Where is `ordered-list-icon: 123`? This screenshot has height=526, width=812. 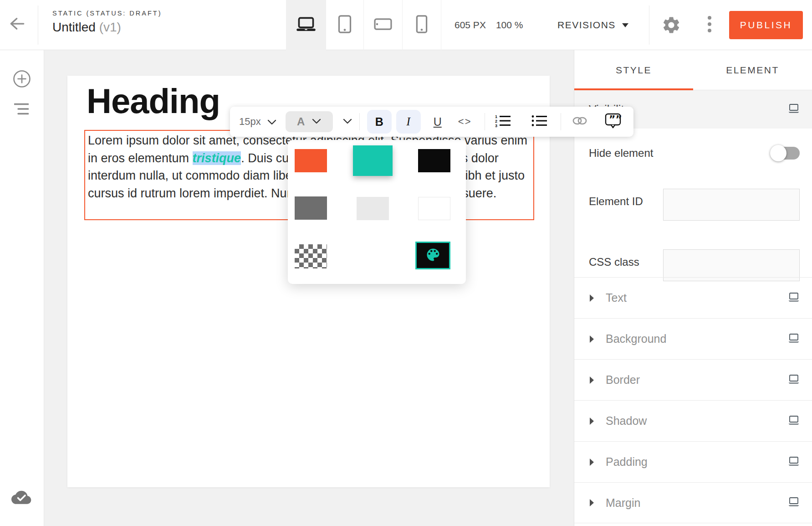
ordered-list-icon: 123 is located at coordinates (503, 122).